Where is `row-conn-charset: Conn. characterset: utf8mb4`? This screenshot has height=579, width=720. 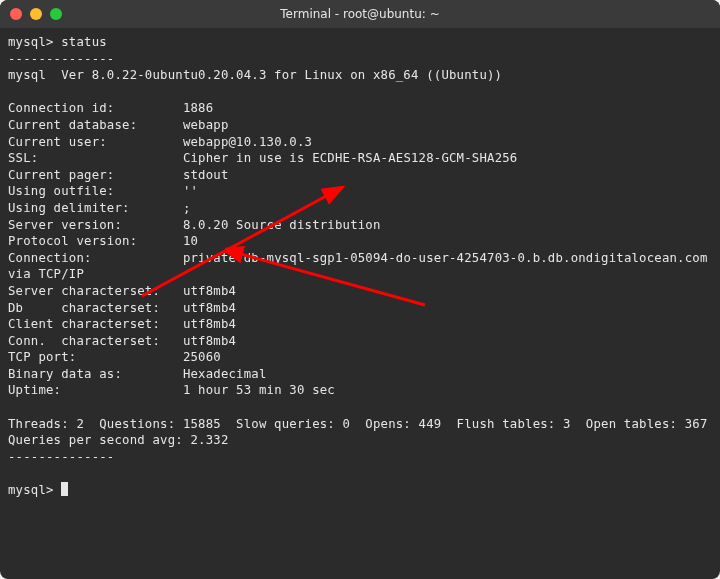
row-conn-charset: Conn. characterset: utf8mb4 is located at coordinates (122, 341).